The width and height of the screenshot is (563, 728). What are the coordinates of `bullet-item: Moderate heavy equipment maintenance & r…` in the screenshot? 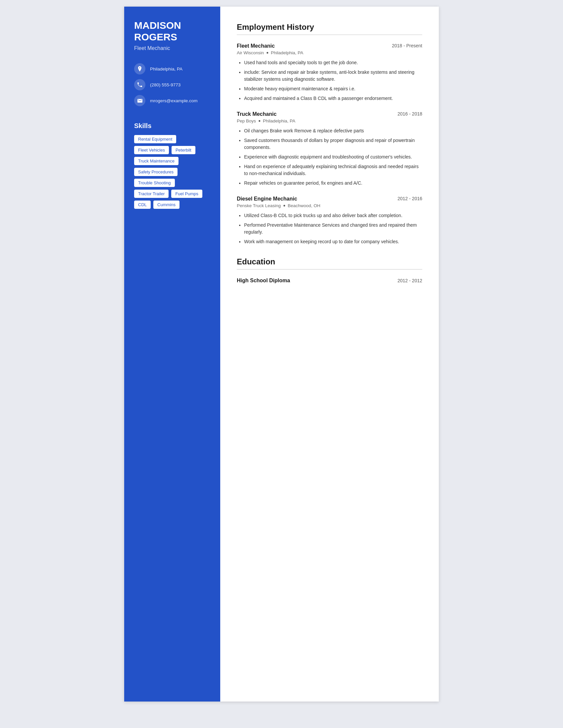 It's located at (333, 89).